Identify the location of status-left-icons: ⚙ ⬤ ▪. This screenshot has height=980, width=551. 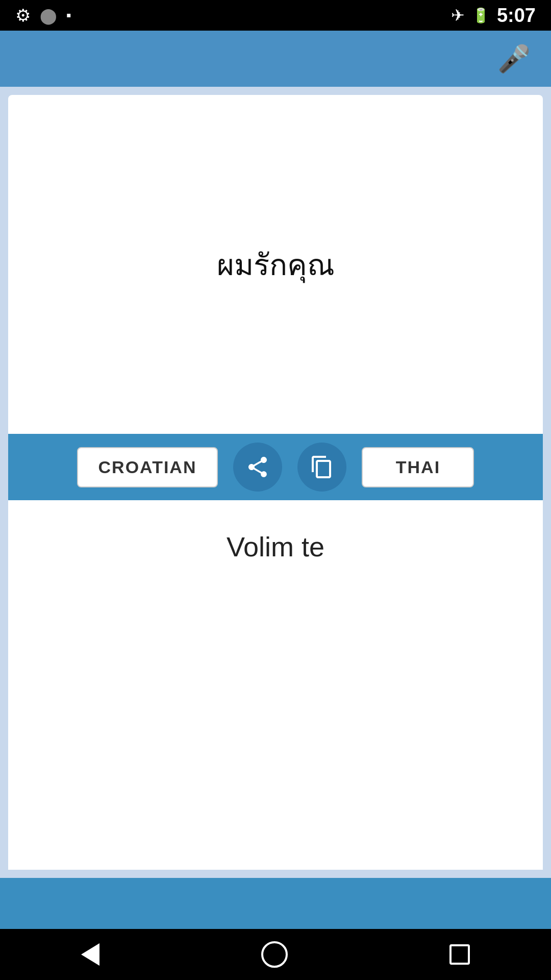
(43, 15).